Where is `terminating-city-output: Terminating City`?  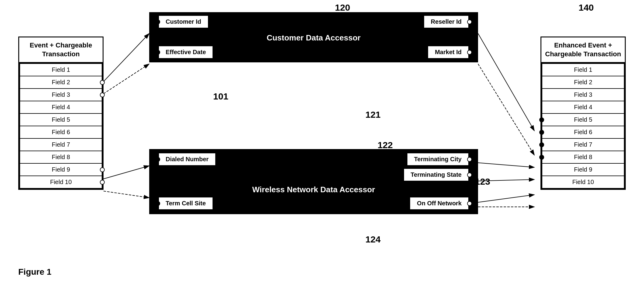
terminating-city-output: Terminating City is located at coordinates (438, 159).